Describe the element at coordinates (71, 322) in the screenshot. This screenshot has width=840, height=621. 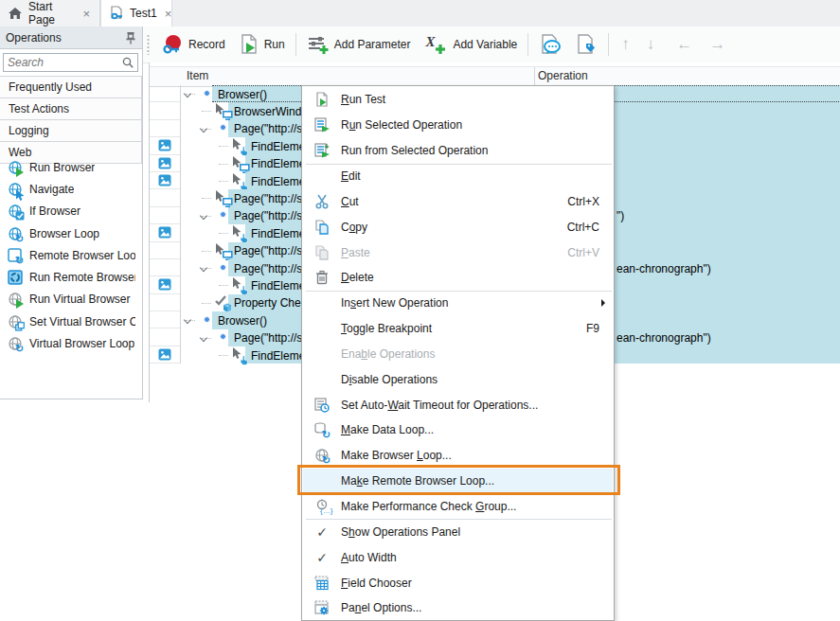
I see `operation-item-set-virtual-browser-o-: Set Virtual Browser O...` at that location.